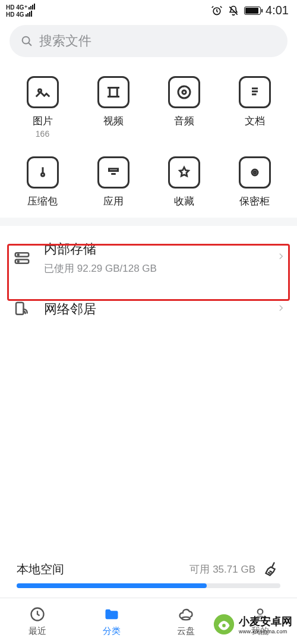 This screenshot has height=644, width=297. I want to click on audio-icon, so click(184, 92).